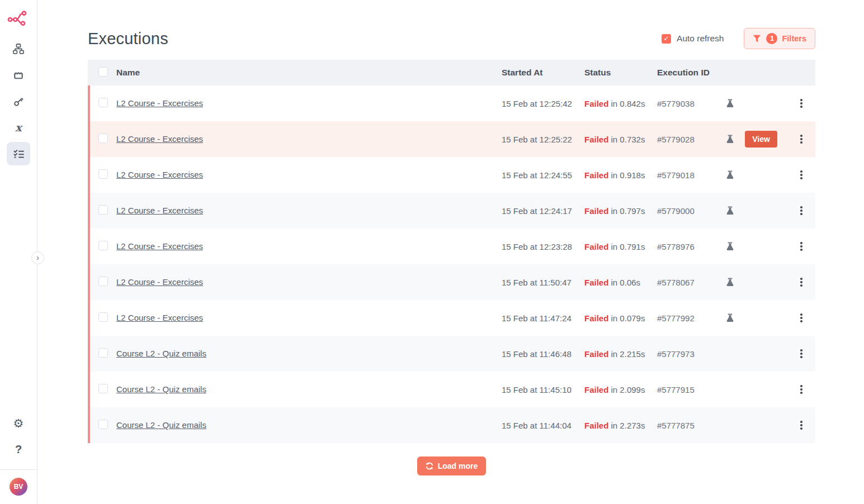 This screenshot has width=864, height=504. Describe the element at coordinates (692, 39) in the screenshot. I see `auto-refresh-toggle: ✓ Auto refresh` at that location.